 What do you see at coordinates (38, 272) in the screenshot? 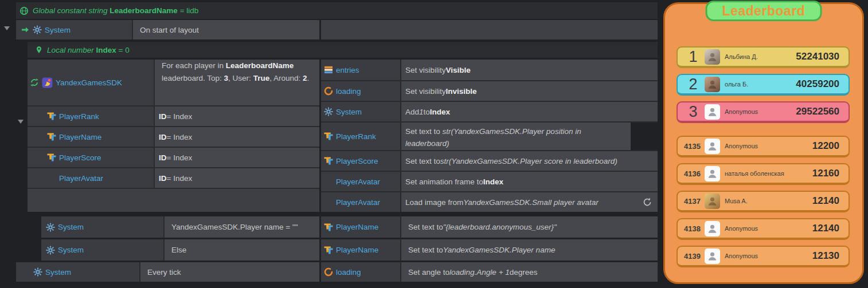
I see `gear-icon` at bounding box center [38, 272].